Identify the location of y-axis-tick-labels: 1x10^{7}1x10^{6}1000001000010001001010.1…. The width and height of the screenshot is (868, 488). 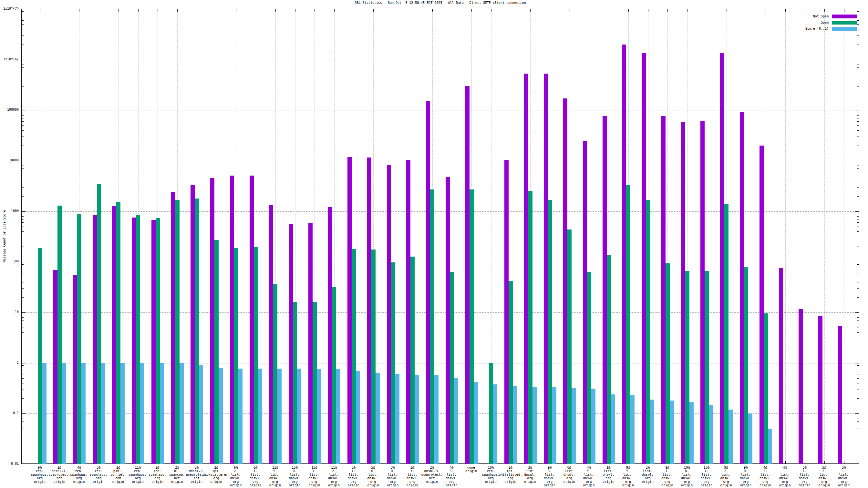
(10, 236).